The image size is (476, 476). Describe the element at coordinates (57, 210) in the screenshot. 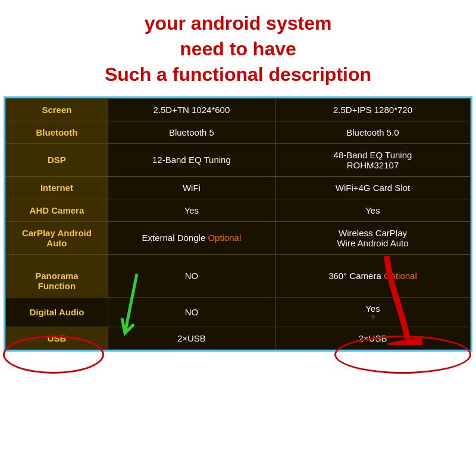

I see `label-ahd: AHD Camera` at that location.